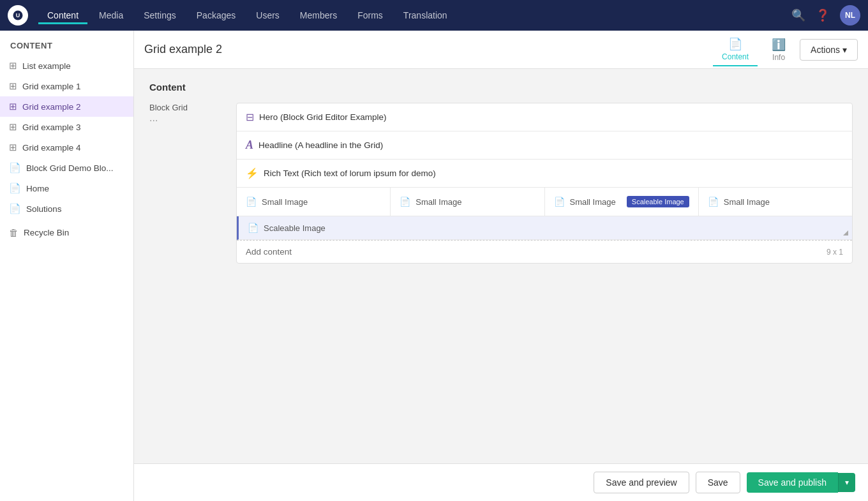  What do you see at coordinates (66, 127) in the screenshot?
I see `sidebar-item-grid-3: ⊞ Grid example 3` at bounding box center [66, 127].